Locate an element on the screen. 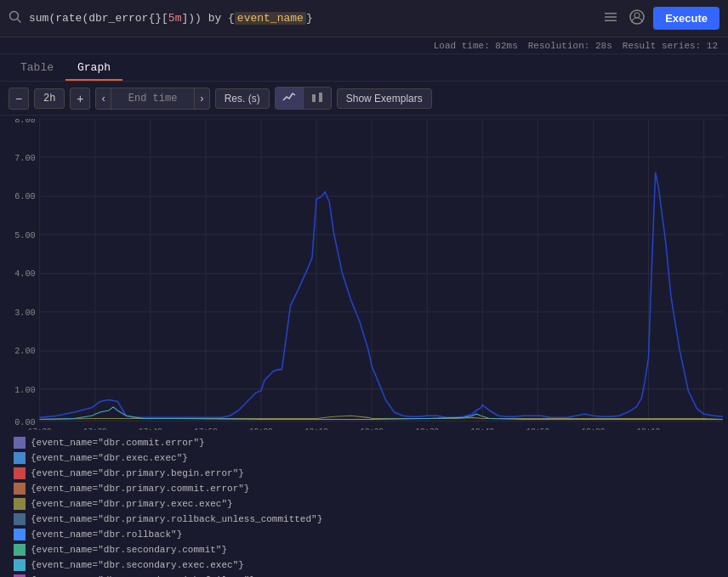  line-chart-button is located at coordinates (289, 99).